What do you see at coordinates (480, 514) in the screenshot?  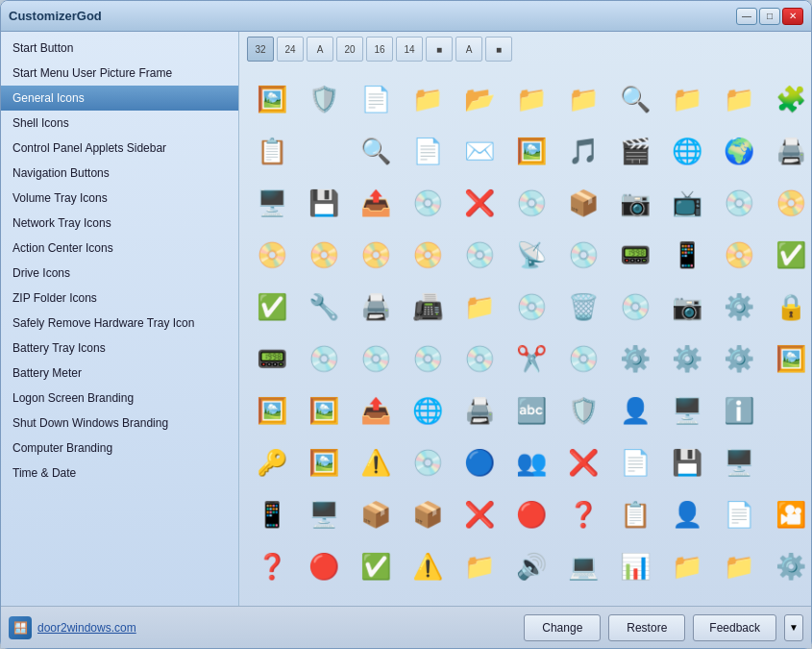 I see `icon-cell-92: ❌` at bounding box center [480, 514].